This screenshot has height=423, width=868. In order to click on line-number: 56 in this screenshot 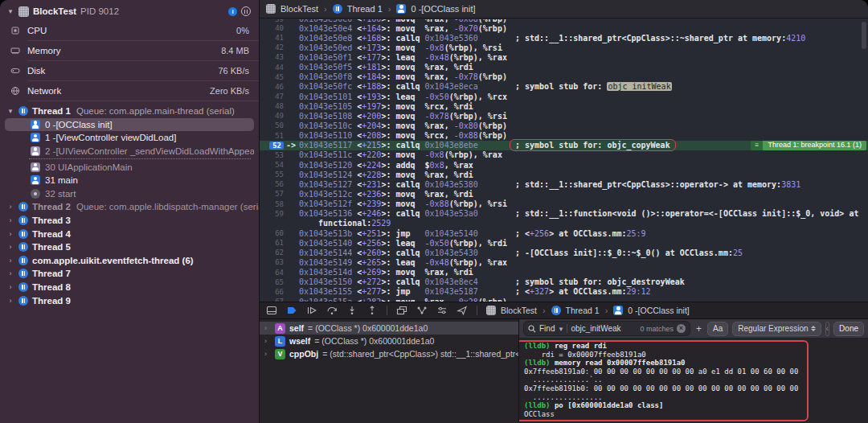, I will do `click(272, 184)`.